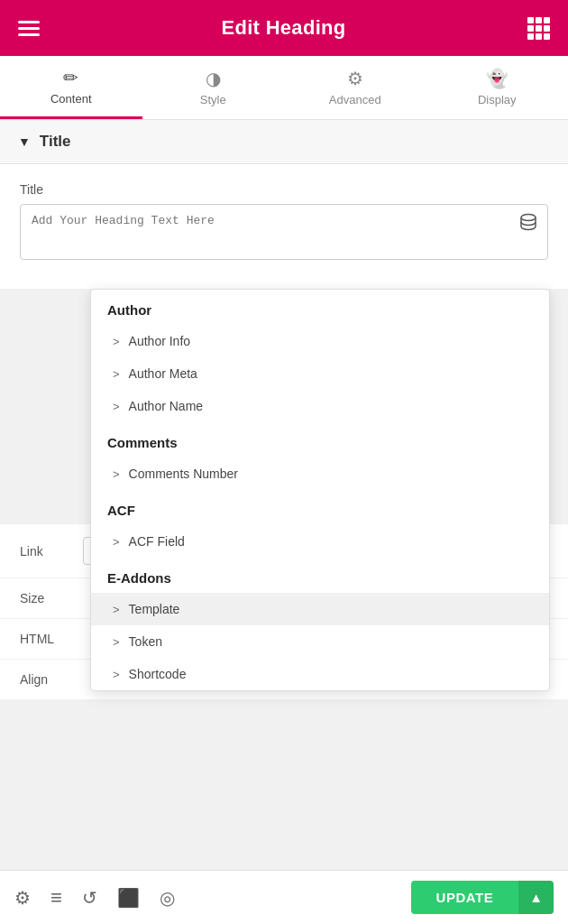 This screenshot has height=924, width=568. What do you see at coordinates (320, 576) in the screenshot?
I see `dropdown-group-eaddons: E-Addons` at bounding box center [320, 576].